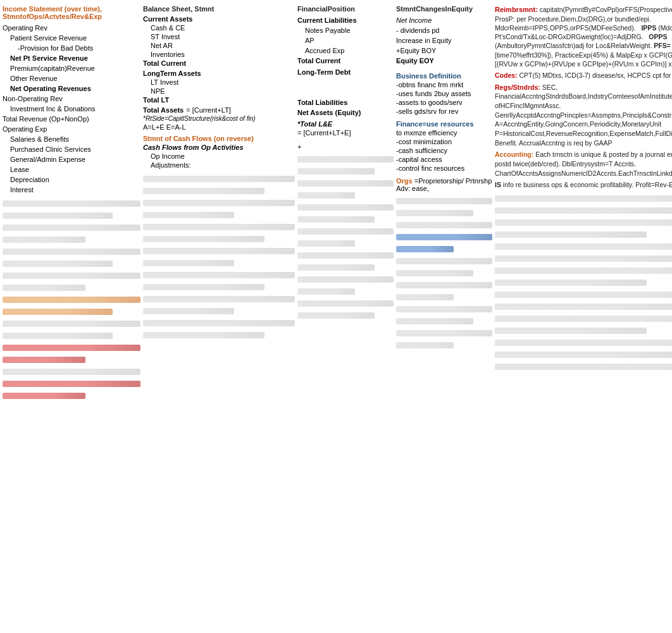 The height and width of the screenshot is (633, 672). I want to click on longterm-assets-label: LongTerm Assets, so click(219, 73).